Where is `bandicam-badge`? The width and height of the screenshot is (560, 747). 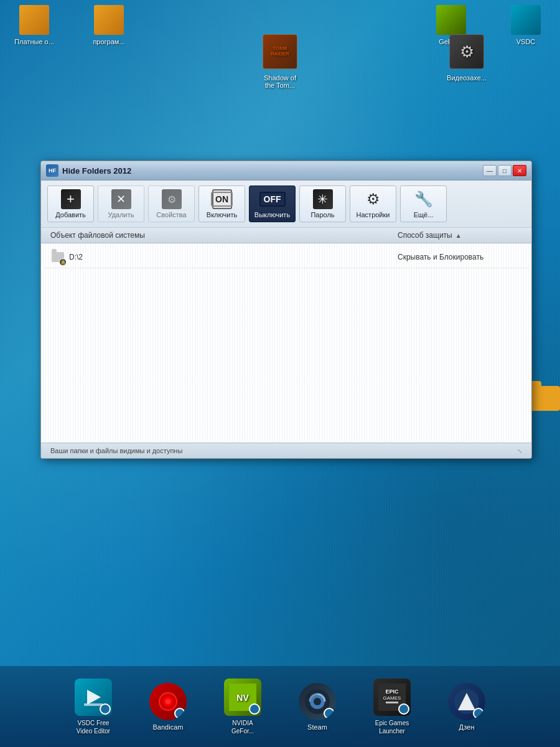
bandicam-badge is located at coordinates (180, 713).